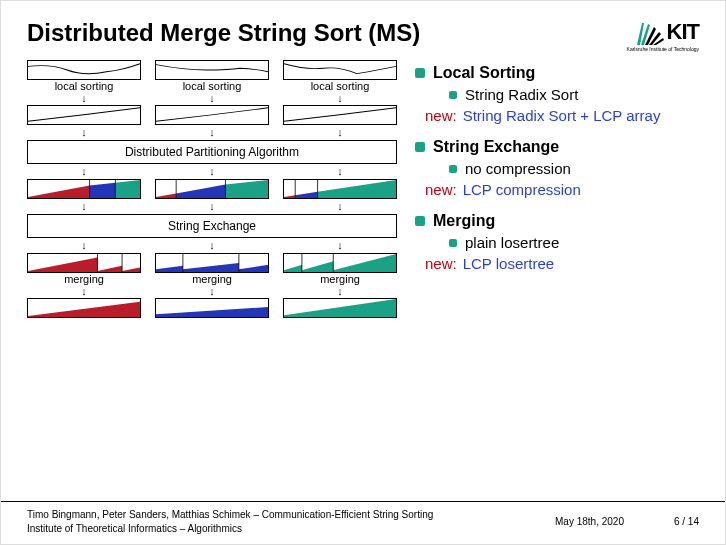 The image size is (726, 545). Describe the element at coordinates (224, 33) in the screenshot. I see `page-title: Distributed Merge String Sort (MS)` at that location.